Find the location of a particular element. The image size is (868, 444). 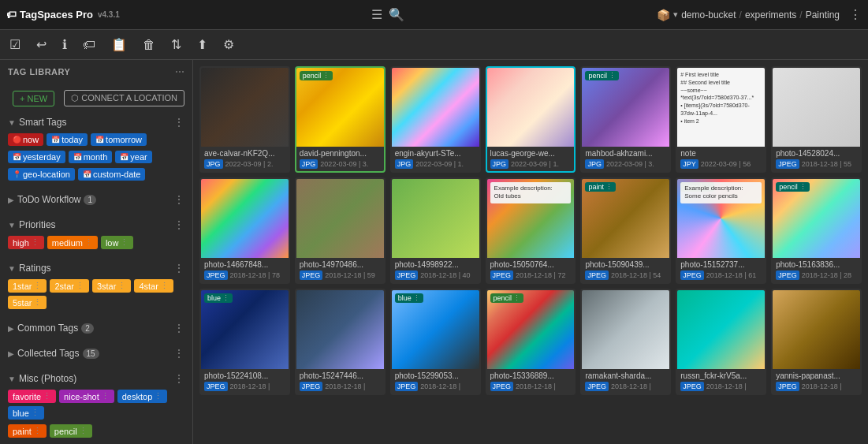

tag-pencil: pencil ⋮ is located at coordinates (71, 431).